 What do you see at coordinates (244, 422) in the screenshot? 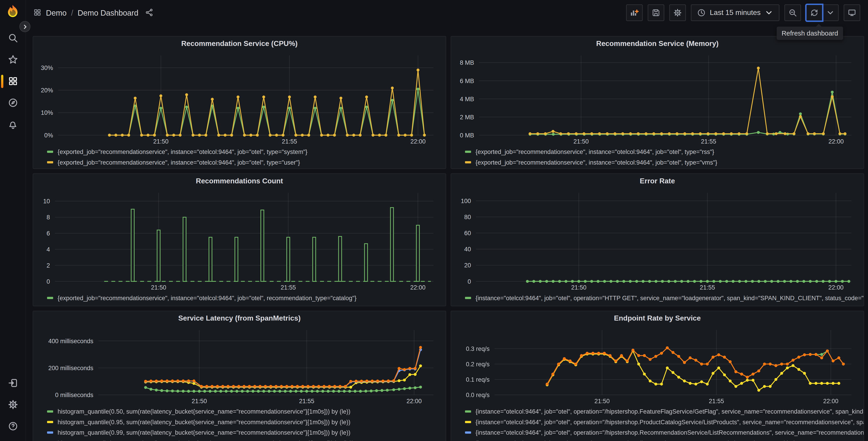
I see `legend-item: histogram_quantile(0.95, sum(rate(latenc…` at bounding box center [244, 422].